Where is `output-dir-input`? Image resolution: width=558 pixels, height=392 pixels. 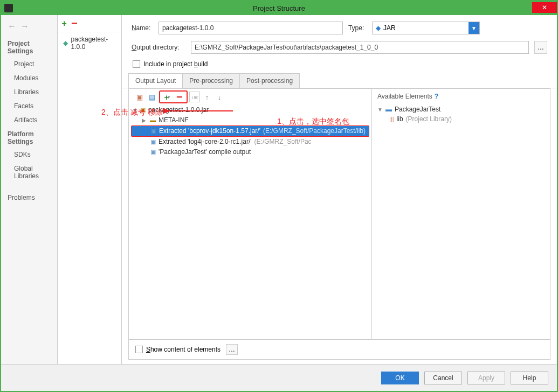
output-dir-input is located at coordinates (360, 47).